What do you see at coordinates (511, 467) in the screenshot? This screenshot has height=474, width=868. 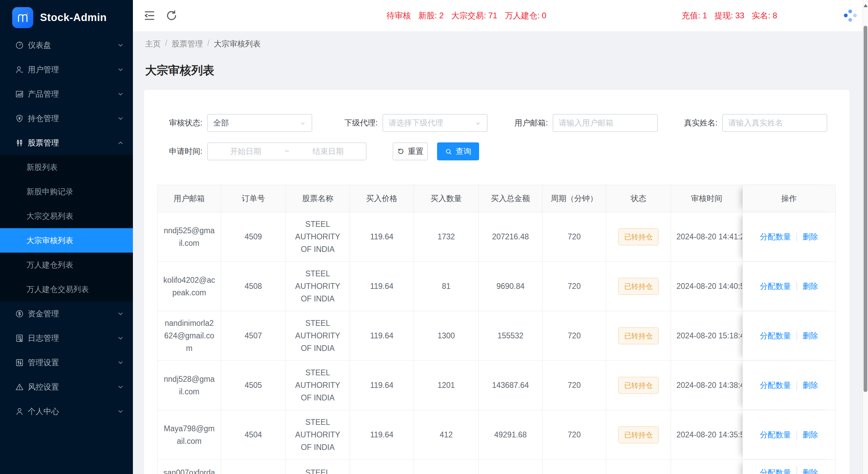 I see `cell-total` at bounding box center [511, 467].